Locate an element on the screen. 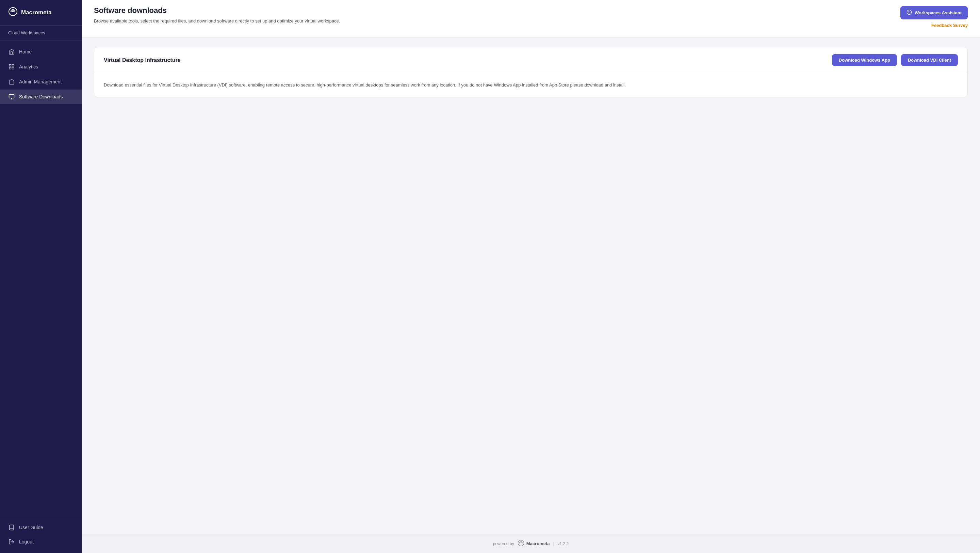  sidebar-item-user-guide: User Guide is located at coordinates (41, 528).